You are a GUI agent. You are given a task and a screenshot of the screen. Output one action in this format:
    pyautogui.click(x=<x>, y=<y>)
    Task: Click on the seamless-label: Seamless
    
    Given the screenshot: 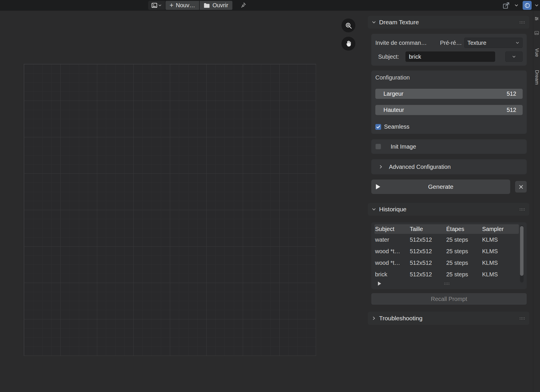 What is the action you would take?
    pyautogui.click(x=397, y=127)
    